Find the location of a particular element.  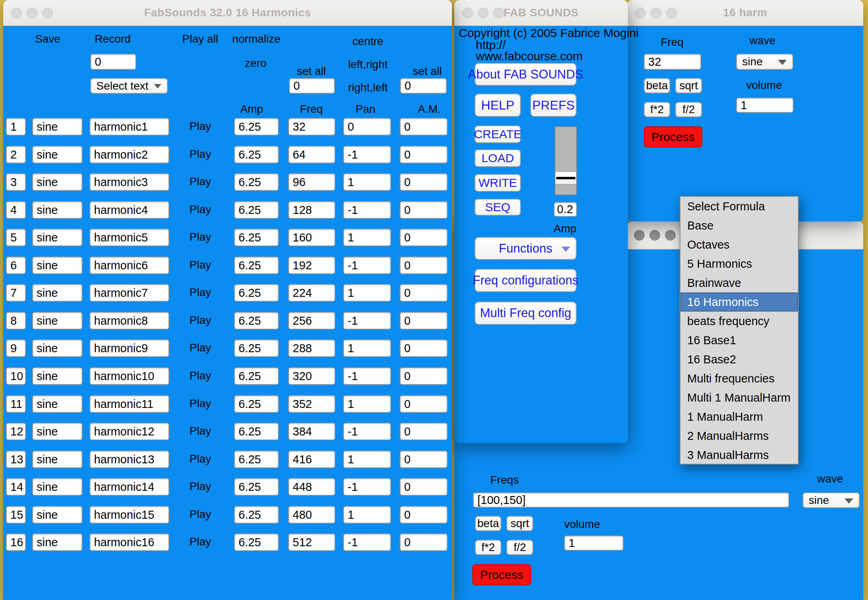

menu-item-16-harmonics: 16 Harmonics is located at coordinates (739, 302).